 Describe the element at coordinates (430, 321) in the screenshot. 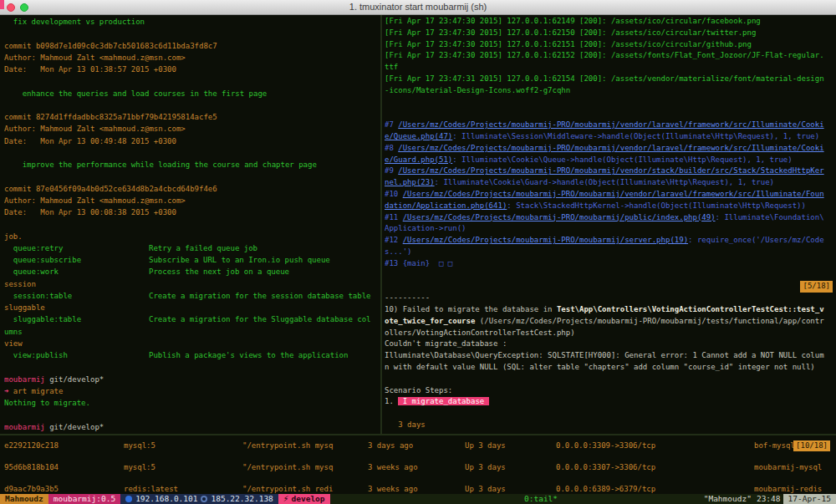

I see `terminal-text: ote_twice_for_course` at that location.